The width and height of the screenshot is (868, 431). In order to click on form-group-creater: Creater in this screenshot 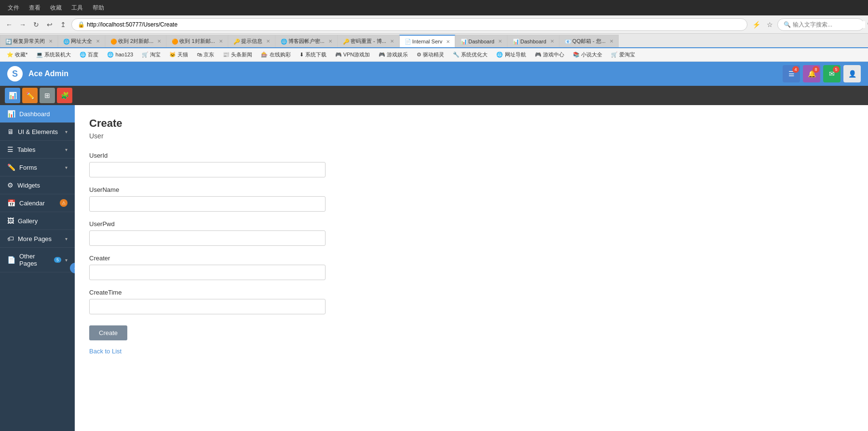, I will do `click(472, 267)`.